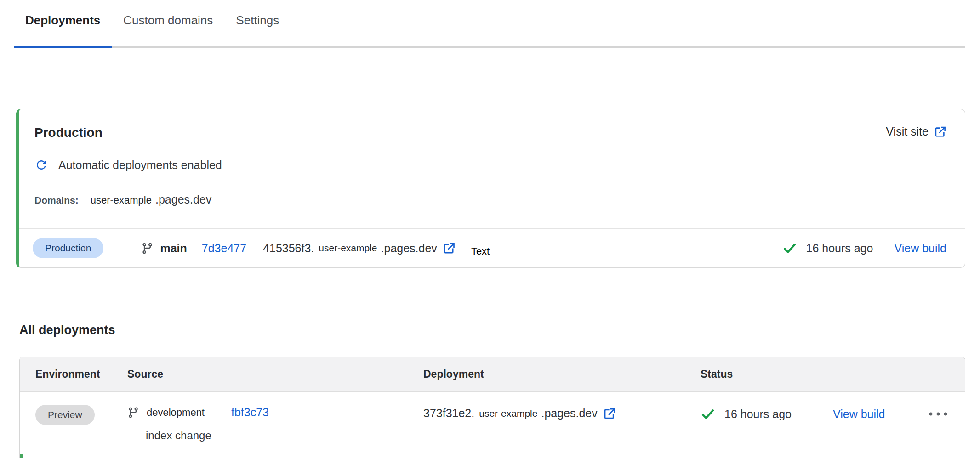 The width and height of the screenshot is (980, 465). What do you see at coordinates (500, 330) in the screenshot?
I see `all-deployments-heading: All deployments` at bounding box center [500, 330].